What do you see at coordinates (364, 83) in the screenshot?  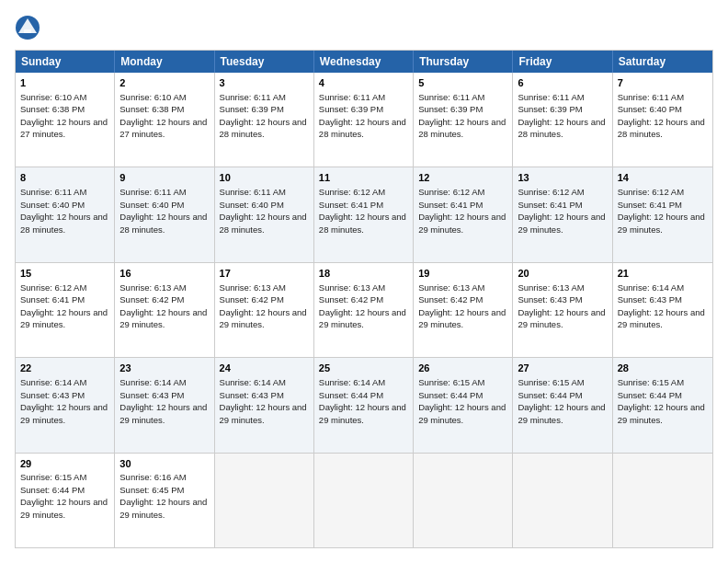 I see `day-number: 4` at bounding box center [364, 83].